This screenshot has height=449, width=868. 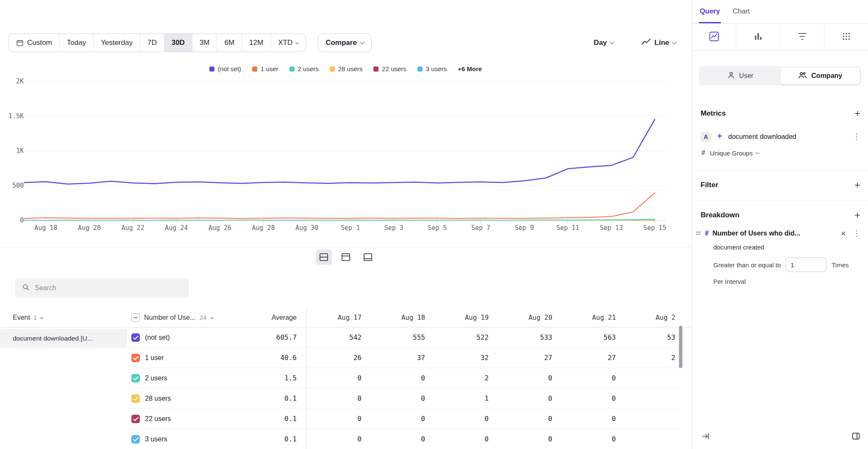 What do you see at coordinates (158, 419) in the screenshot?
I see `row-label: 22 users` at bounding box center [158, 419].